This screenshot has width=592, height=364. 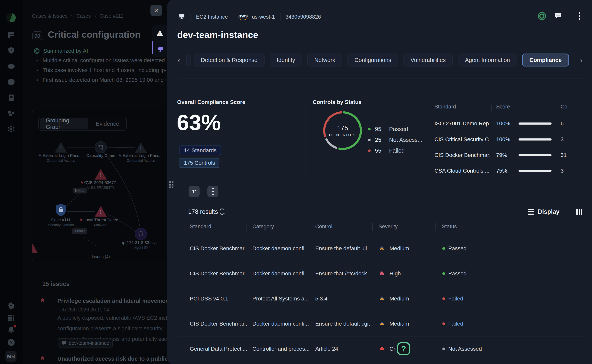 I want to click on graph-node-causality-chain, so click(x=101, y=147).